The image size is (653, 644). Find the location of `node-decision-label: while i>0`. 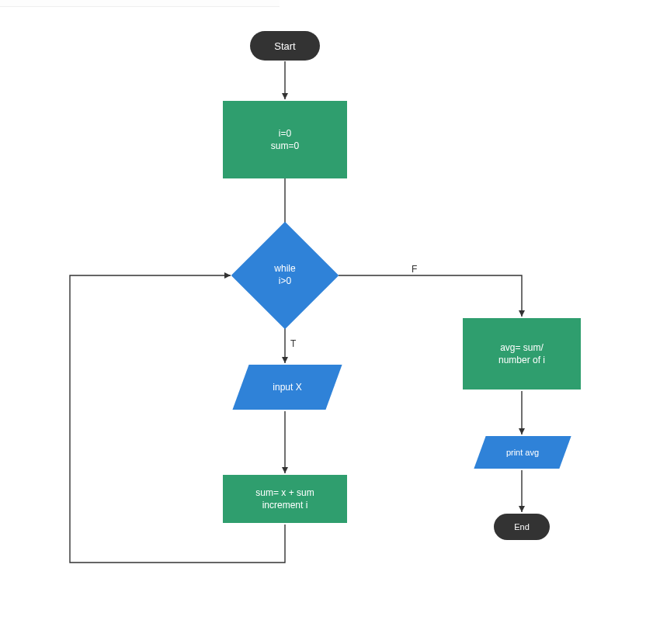

node-decision-label: while i>0 is located at coordinates (284, 275).